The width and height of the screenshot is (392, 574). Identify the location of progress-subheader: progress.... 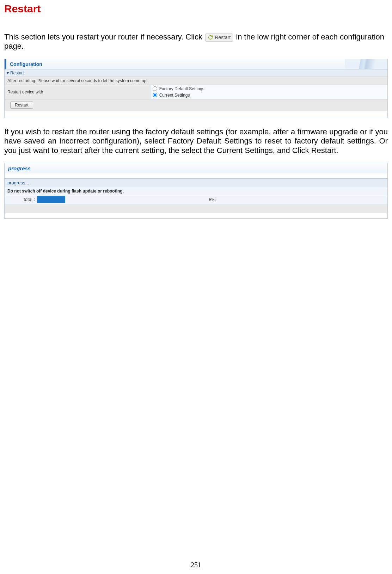
(196, 183).